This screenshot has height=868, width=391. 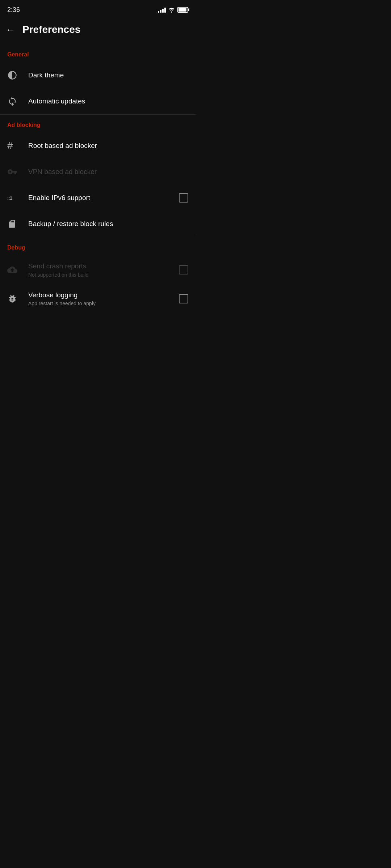 I want to click on checkbox-crash-reports, so click(x=184, y=270).